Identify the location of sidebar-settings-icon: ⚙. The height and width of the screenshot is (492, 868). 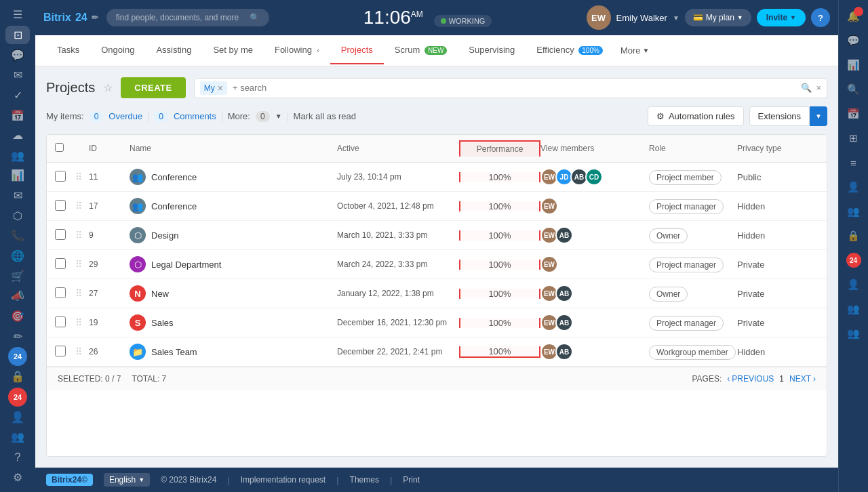
(18, 477).